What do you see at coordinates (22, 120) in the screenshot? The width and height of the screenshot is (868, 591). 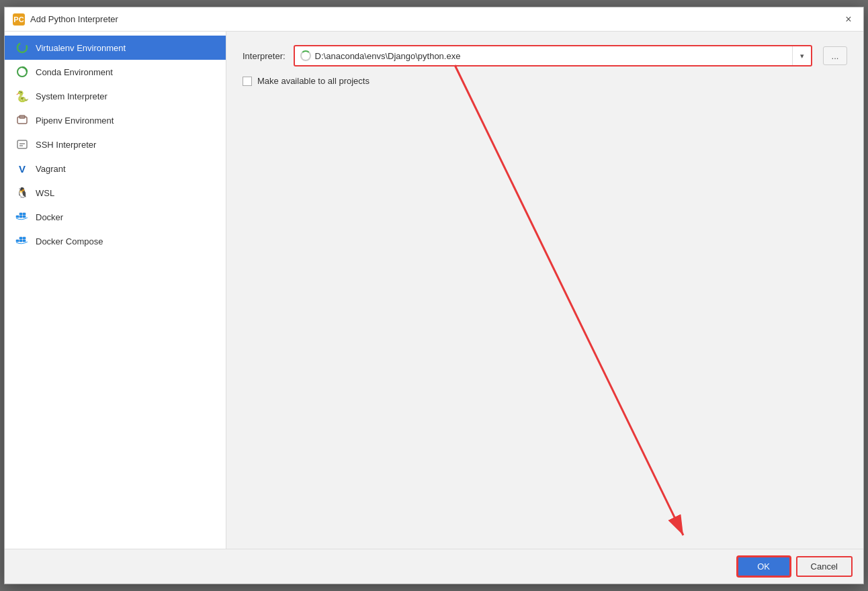 I see `pipenv-icon` at bounding box center [22, 120].